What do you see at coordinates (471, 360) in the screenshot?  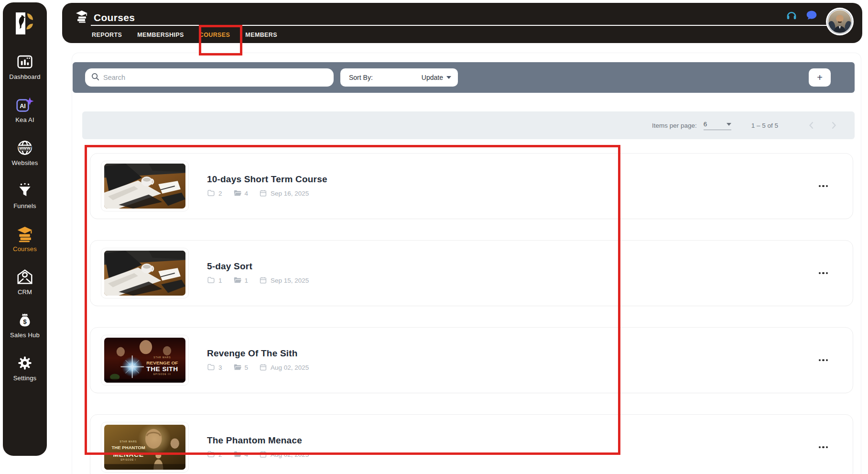 I see `course-card: STAR WARS REVENGE OF THE SITH EPISODE II…` at bounding box center [471, 360].